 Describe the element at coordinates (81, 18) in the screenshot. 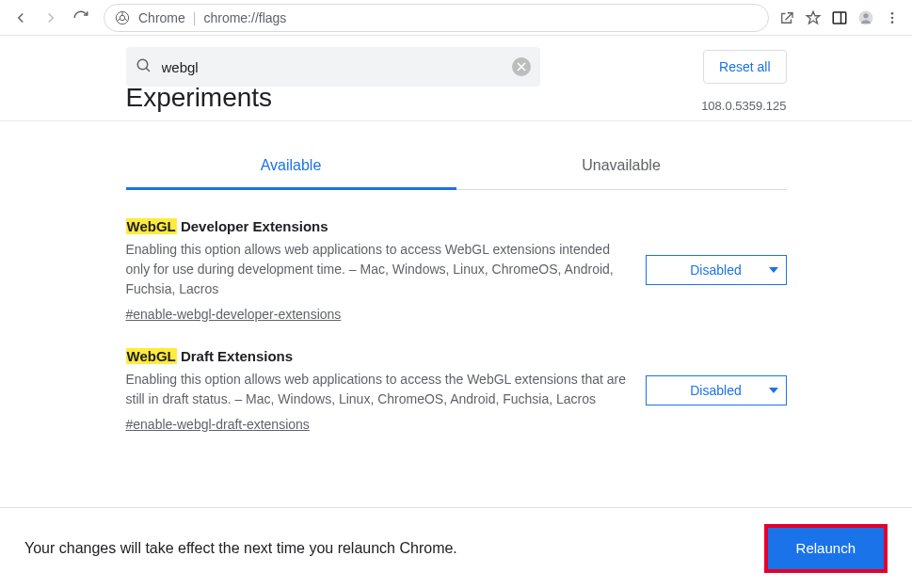

I see `reload-button` at that location.